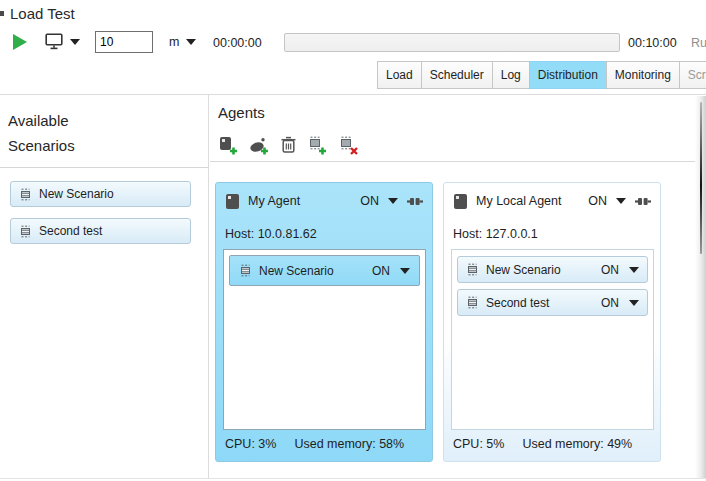  I want to click on agent-scenario-list: New Scenario ON Second test ON, so click(552, 340).